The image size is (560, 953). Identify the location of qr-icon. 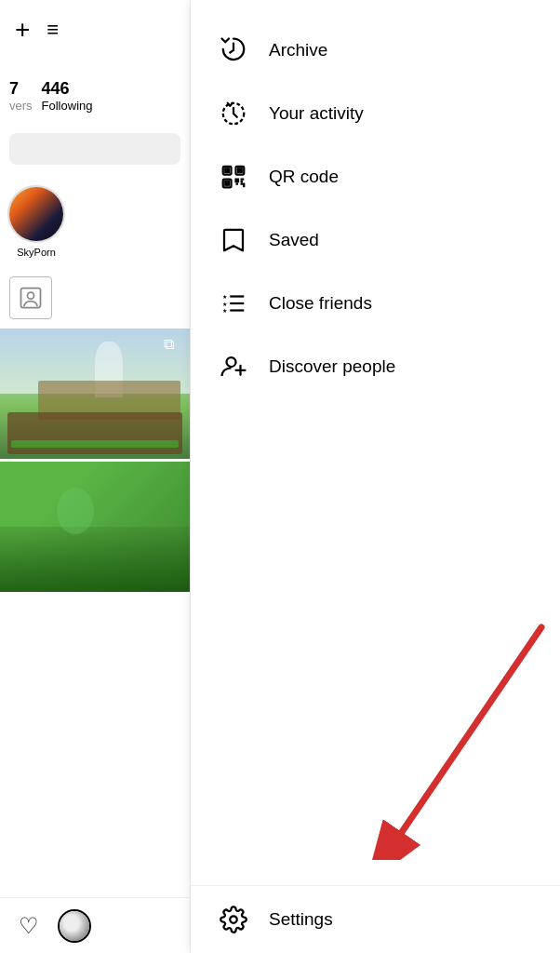
(233, 177).